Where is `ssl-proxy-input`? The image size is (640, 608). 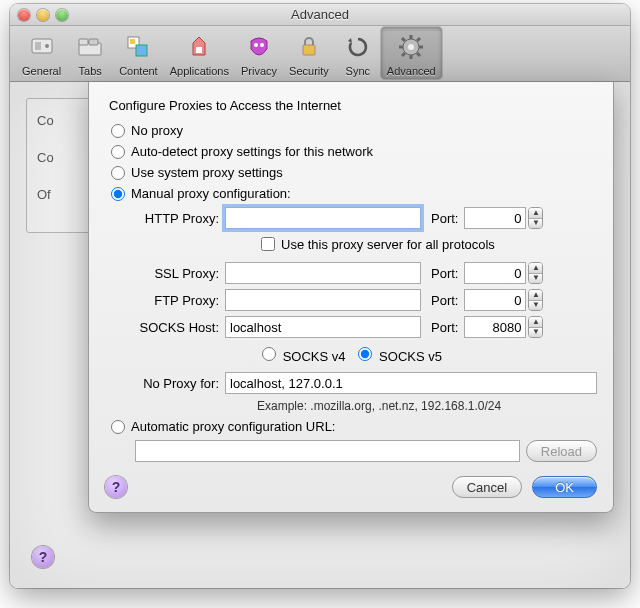
ssl-proxy-input is located at coordinates (323, 273).